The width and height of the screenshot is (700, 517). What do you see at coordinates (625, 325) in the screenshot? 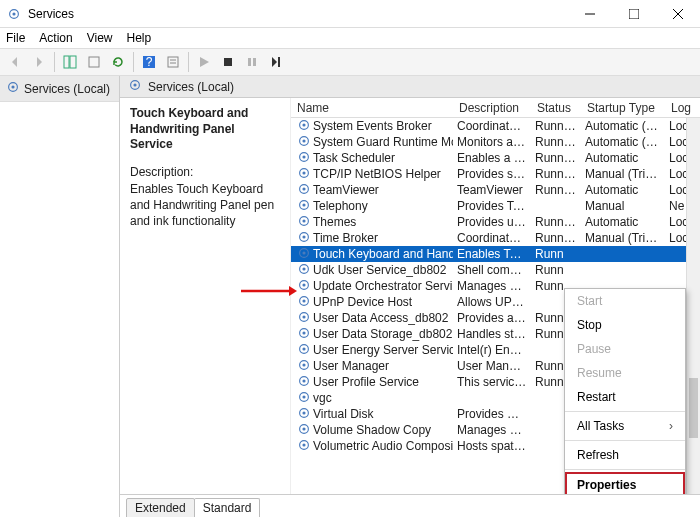
I see `ctx-stop: Stop` at bounding box center [625, 325].